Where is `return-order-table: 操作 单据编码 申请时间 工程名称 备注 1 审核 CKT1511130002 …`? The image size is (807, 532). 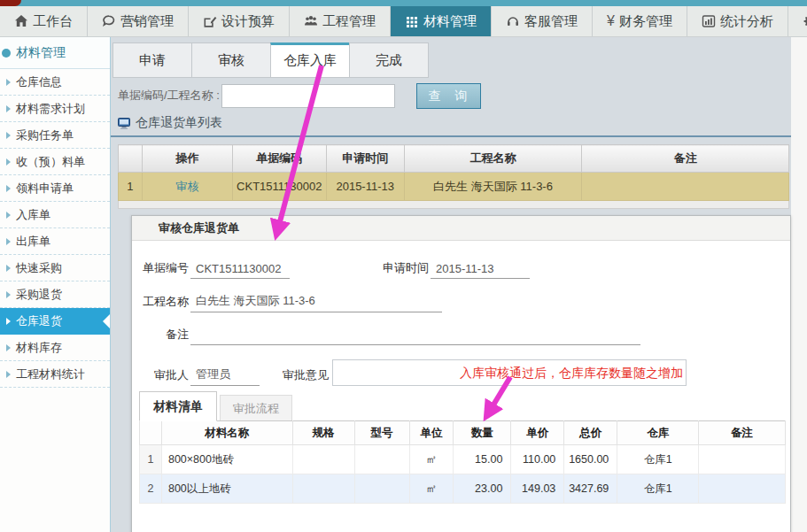 return-order-table: 操作 单据编码 申请时间 工程名称 备注 1 审核 CKT1511130002 … is located at coordinates (454, 173).